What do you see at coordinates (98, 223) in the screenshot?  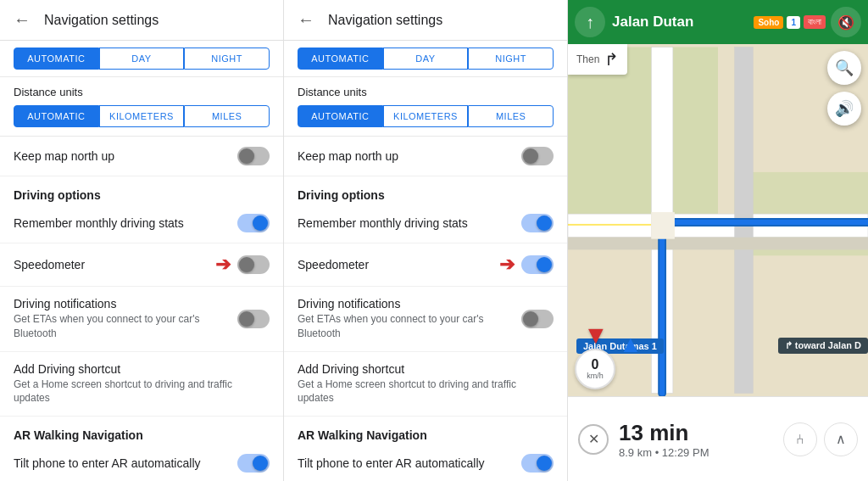 I see `left-remember-stats-label: Remember monthly driving stats` at bounding box center [98, 223].